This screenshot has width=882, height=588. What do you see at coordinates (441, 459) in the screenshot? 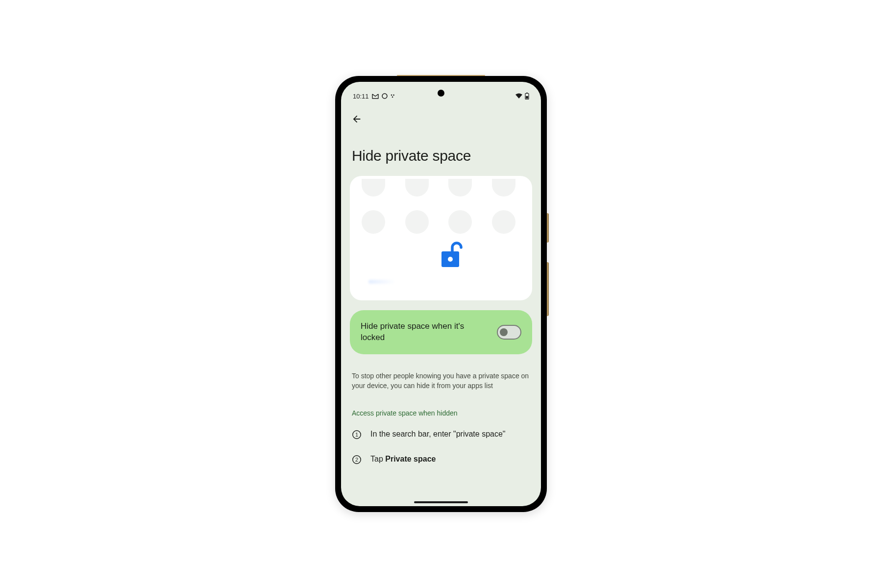
I see `step-row: 2 Tap Private space` at bounding box center [441, 459].